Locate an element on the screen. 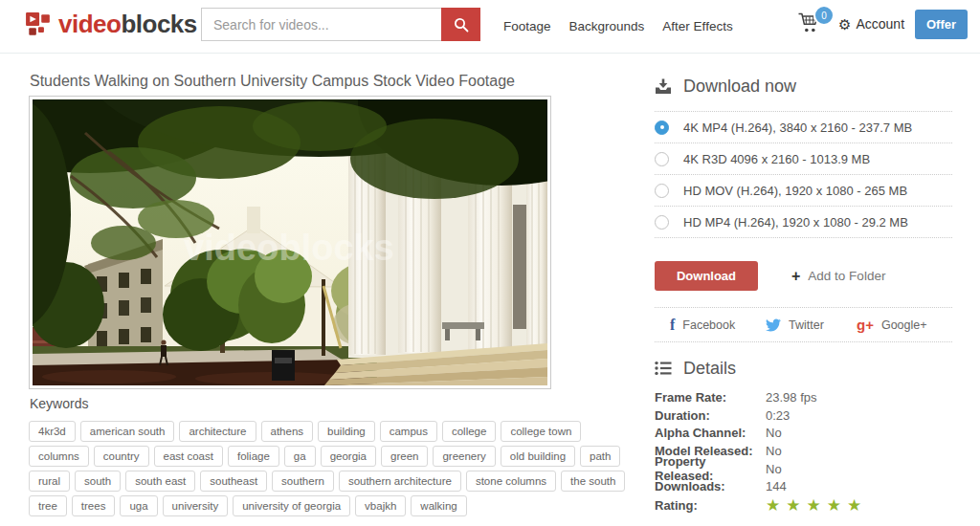 The width and height of the screenshot is (980, 526). nav-item: Footage is located at coordinates (527, 27).